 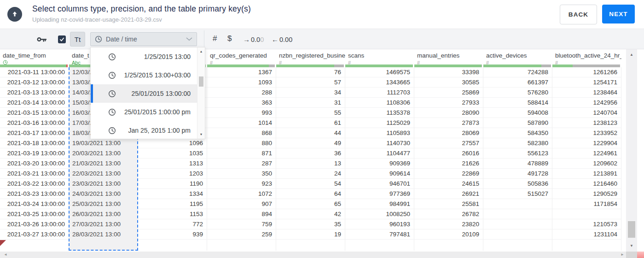 I want to click on table-cell: 576280, so click(x=518, y=93).